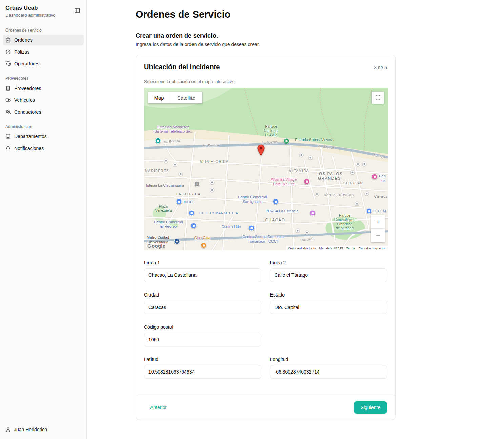  Describe the element at coordinates (22, 52) in the screenshot. I see `sidebar-item-label: Pólizas` at that location.